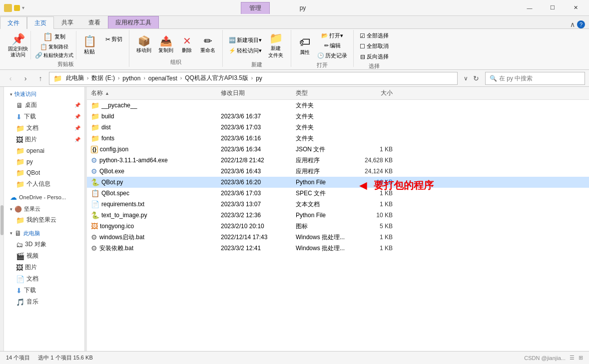 The width and height of the screenshot is (589, 364). Describe the element at coordinates (44, 220) in the screenshot. I see `sidebar-item-myjianguoyun: 📁 我的坚果云` at that location.